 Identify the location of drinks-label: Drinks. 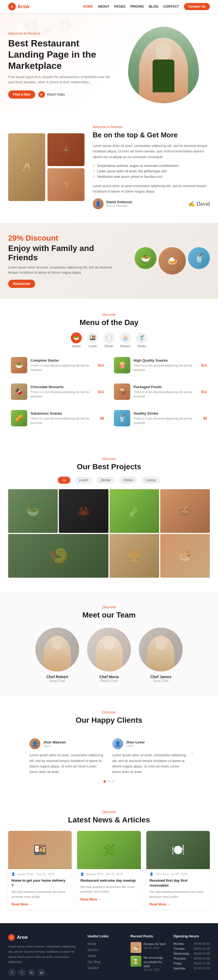
(142, 346).